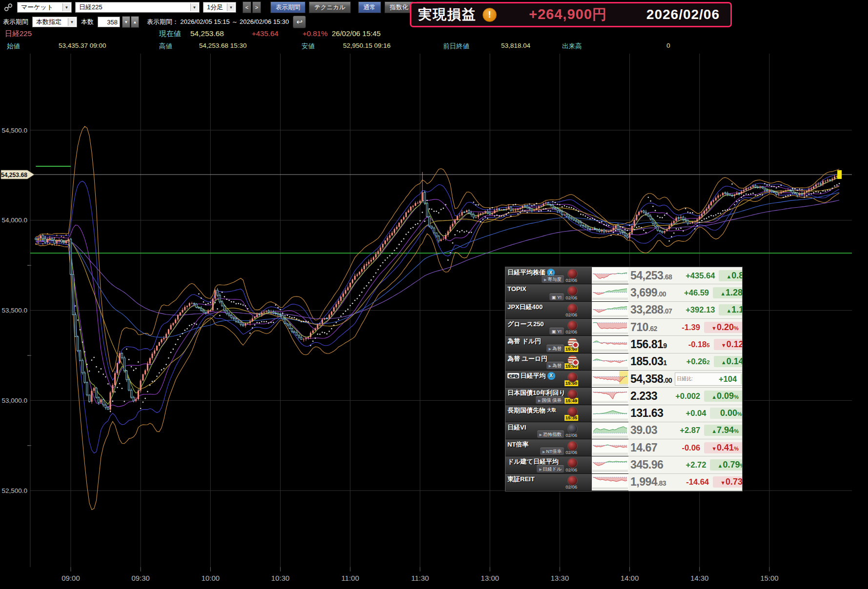  Describe the element at coordinates (434, 35) in the screenshot. I see `quote-header-row1: 日経225 現在値 54,253.68 +435.64 +0.81% 26/02…` at that location.